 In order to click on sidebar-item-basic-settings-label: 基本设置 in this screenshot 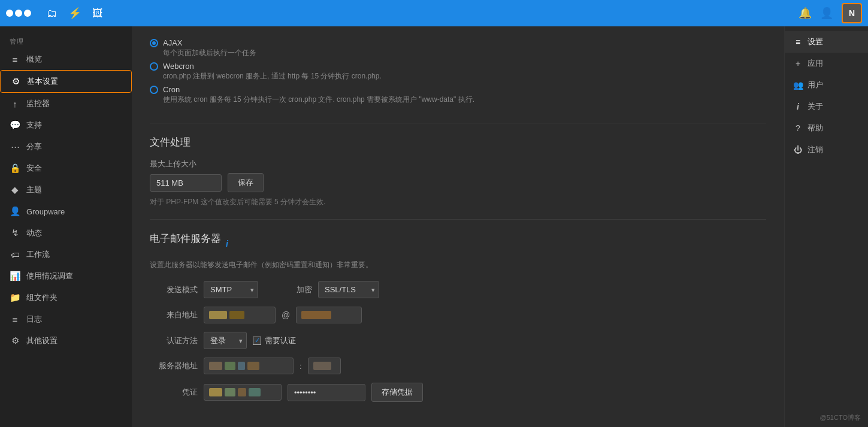, I will do `click(43, 81)`.